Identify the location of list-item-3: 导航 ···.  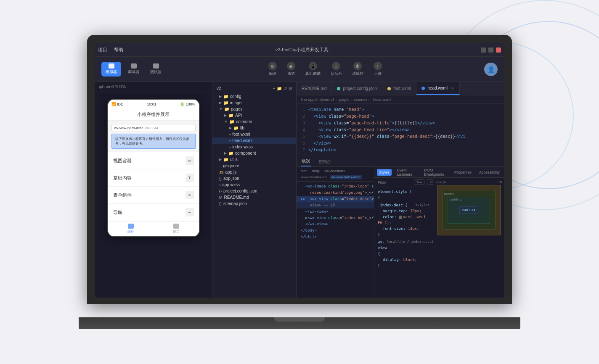
(154, 213).